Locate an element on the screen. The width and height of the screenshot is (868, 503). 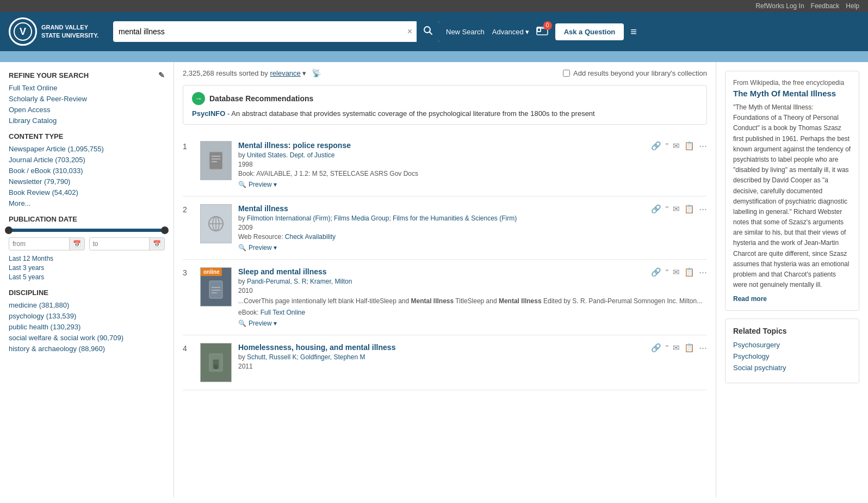
content-type-newsletter: Newsletter (79,790) is located at coordinates (87, 182).